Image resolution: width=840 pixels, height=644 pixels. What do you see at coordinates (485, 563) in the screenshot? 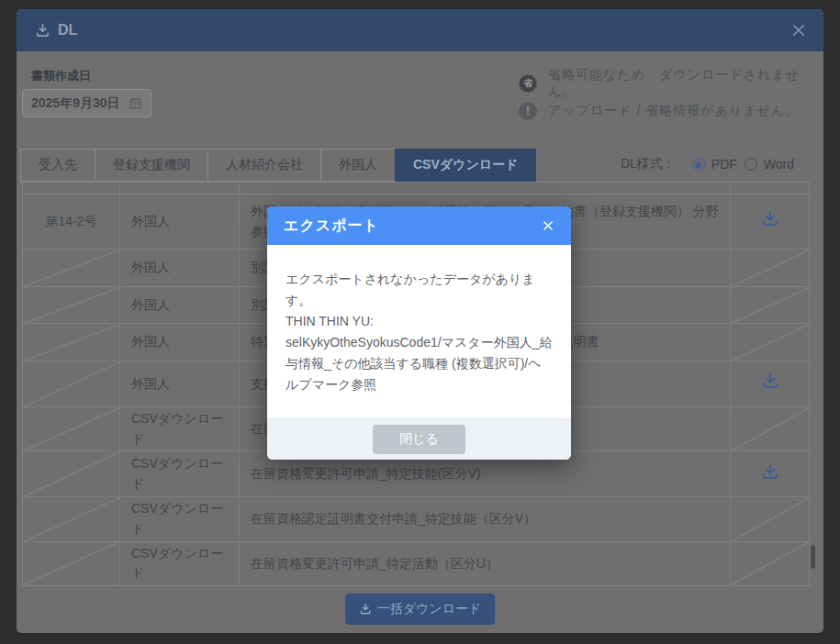
I see `cell-document-name: 在留資格変更許可申請_特定活動（区分U）` at bounding box center [485, 563].